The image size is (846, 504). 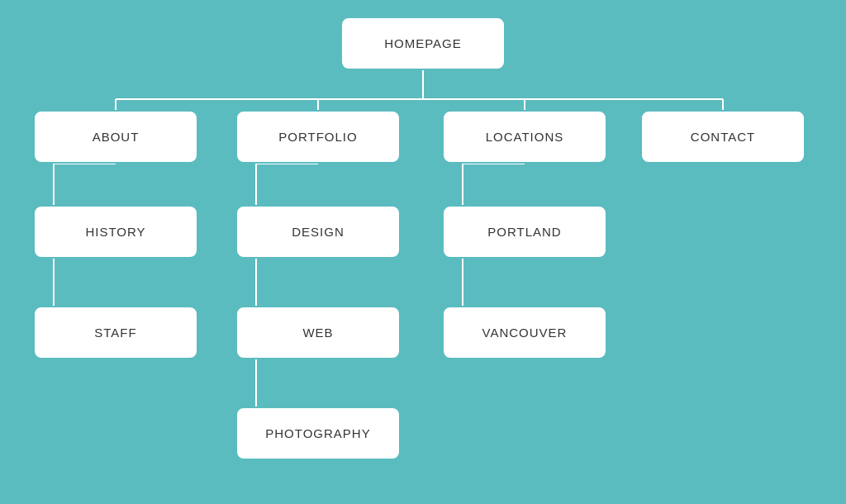 What do you see at coordinates (116, 231) in the screenshot?
I see `history-node: HISTORY` at bounding box center [116, 231].